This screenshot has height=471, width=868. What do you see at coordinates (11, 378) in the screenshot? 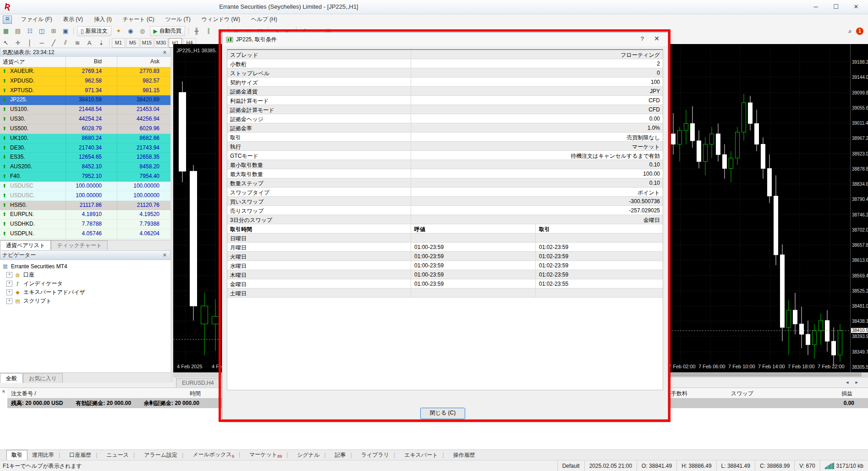
I see `navigator-tab-0: 全般` at bounding box center [11, 378].